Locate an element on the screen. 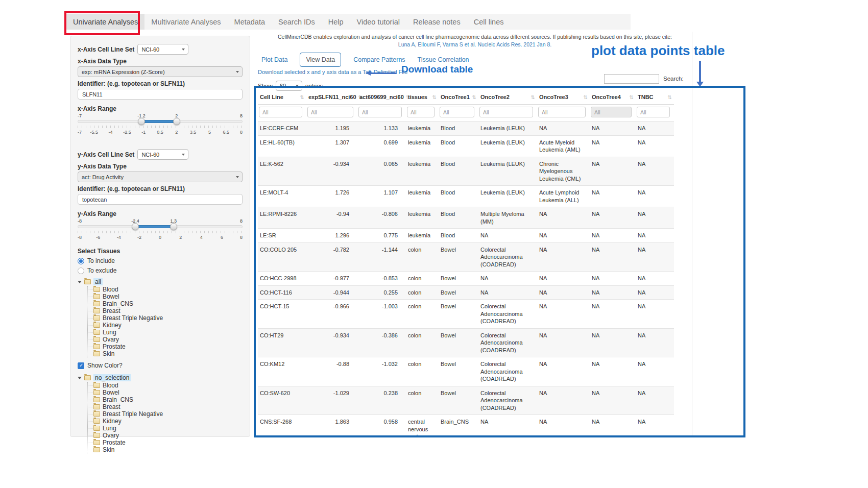 This screenshot has width=868, height=488. search-input is located at coordinates (632, 79).